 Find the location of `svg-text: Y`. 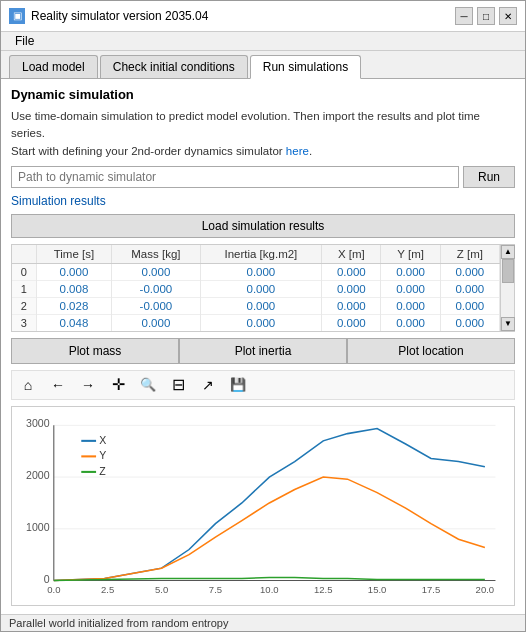

svg-text: Y is located at coordinates (102, 456).